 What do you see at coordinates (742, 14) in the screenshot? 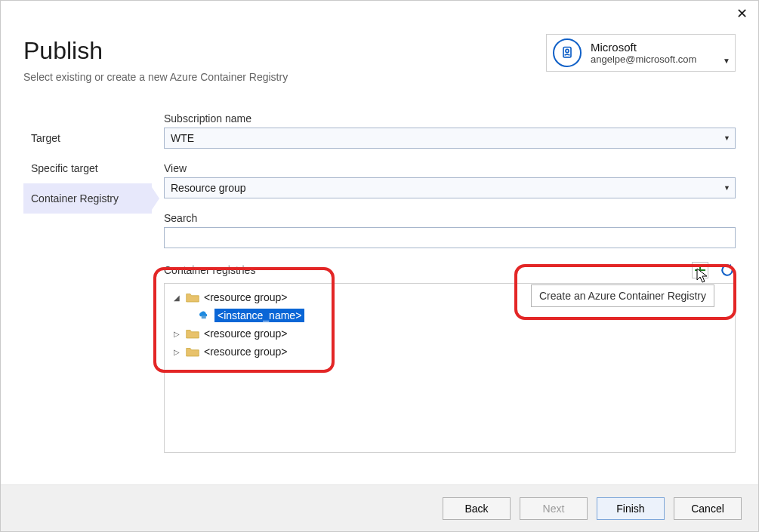
I see `close-icon: ✕` at bounding box center [742, 14].